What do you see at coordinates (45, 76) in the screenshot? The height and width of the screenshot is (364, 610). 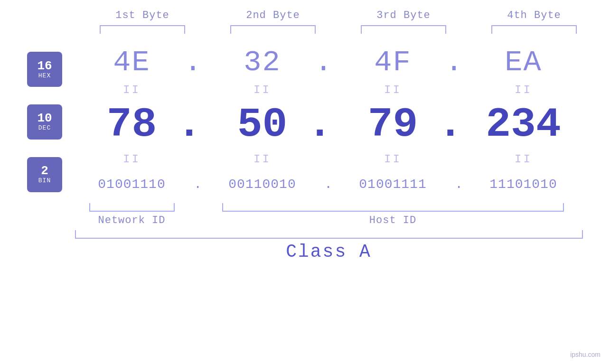 I see `hex-badge-label: HEX` at bounding box center [45, 76].